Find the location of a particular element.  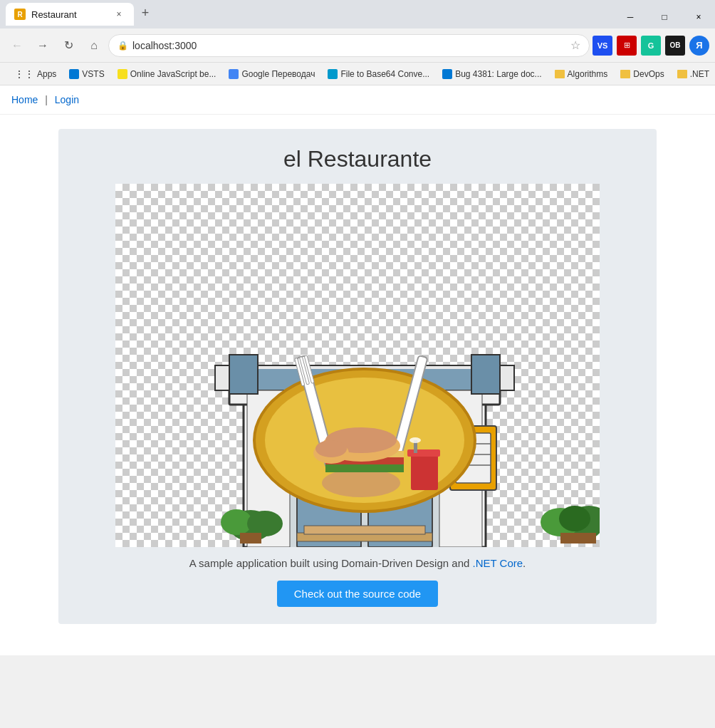

login-link: Login is located at coordinates (67, 100).